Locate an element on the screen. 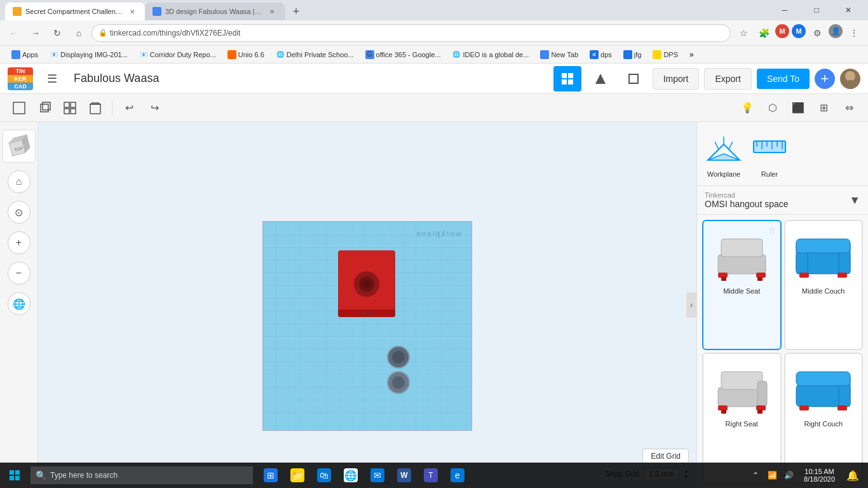 Image resolution: width=868 pixels, height=488 pixels. redo-button: ↪ is located at coordinates (154, 108).